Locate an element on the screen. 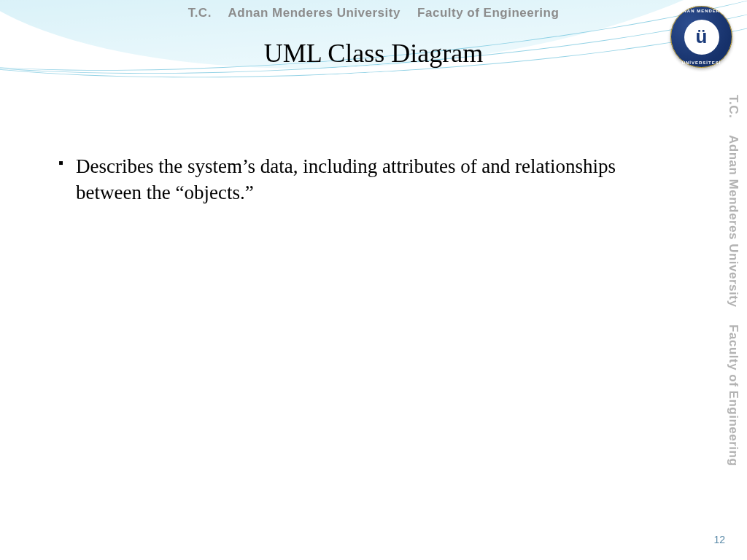 The width and height of the screenshot is (747, 560). sidebar-tc: T.C. is located at coordinates (734, 106).